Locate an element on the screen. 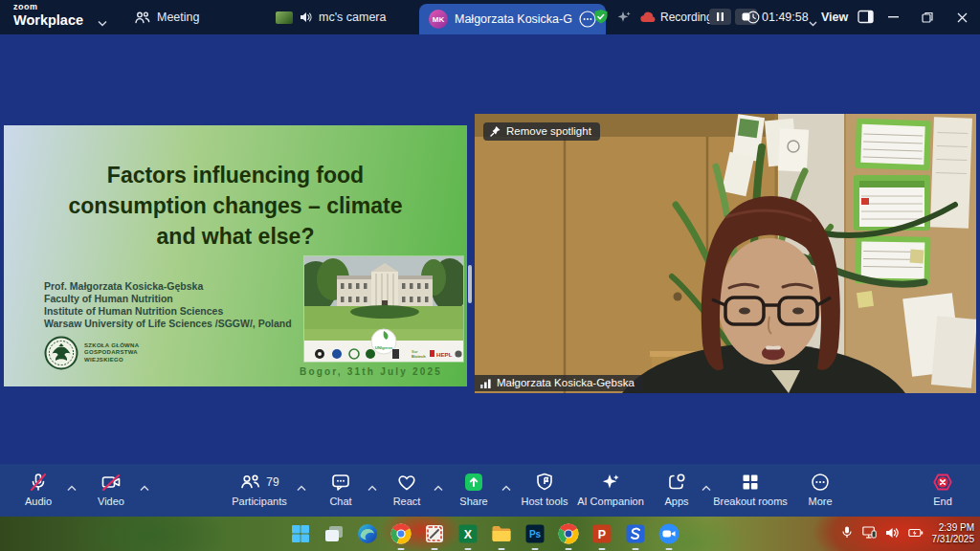 The height and width of the screenshot is (551, 980). task-view-button is located at coordinates (334, 534).